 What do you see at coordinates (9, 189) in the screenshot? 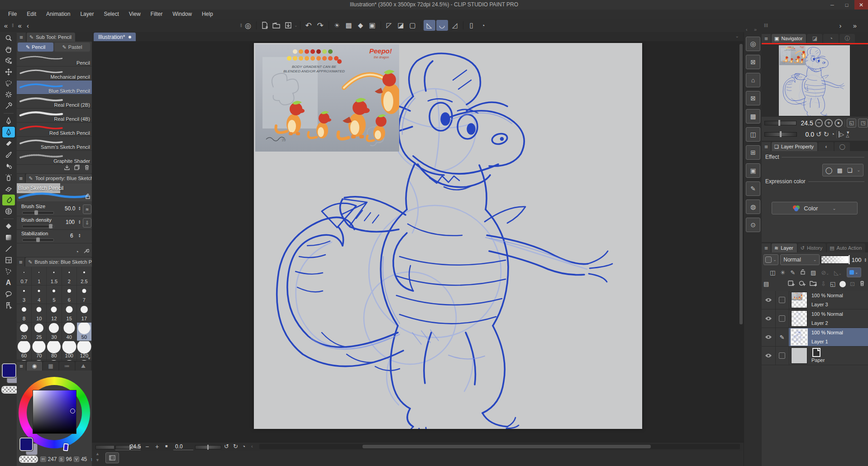
I see `eraser-tool` at bounding box center [9, 189].